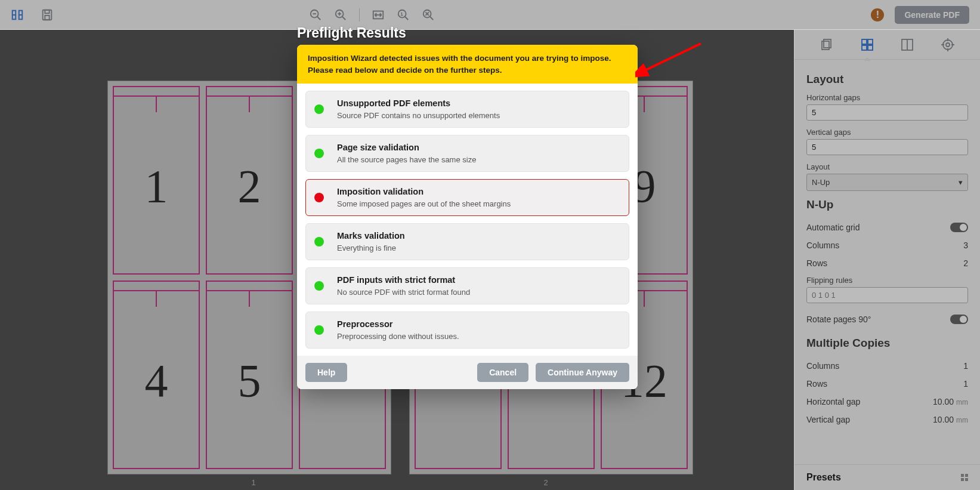 This screenshot has height=490, width=980. I want to click on check-item: Marks validationEverything is fine, so click(468, 242).